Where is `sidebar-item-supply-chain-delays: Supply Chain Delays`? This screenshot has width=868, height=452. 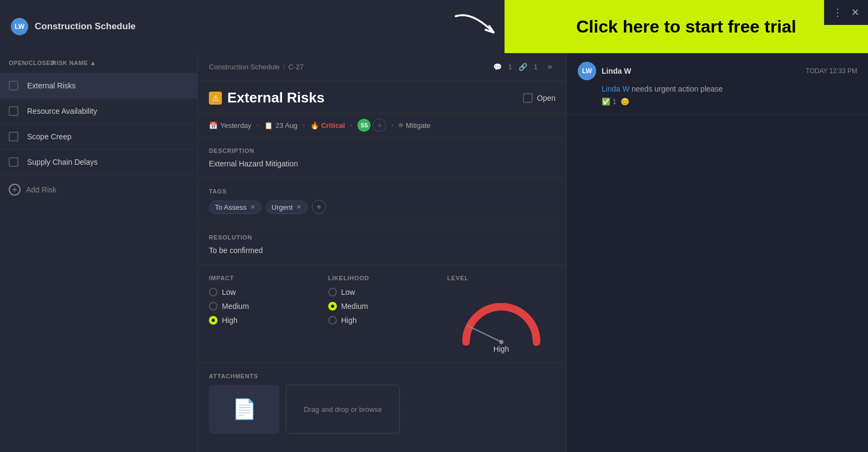 sidebar-item-supply-chain-delays: Supply Chain Delays is located at coordinates (99, 163).